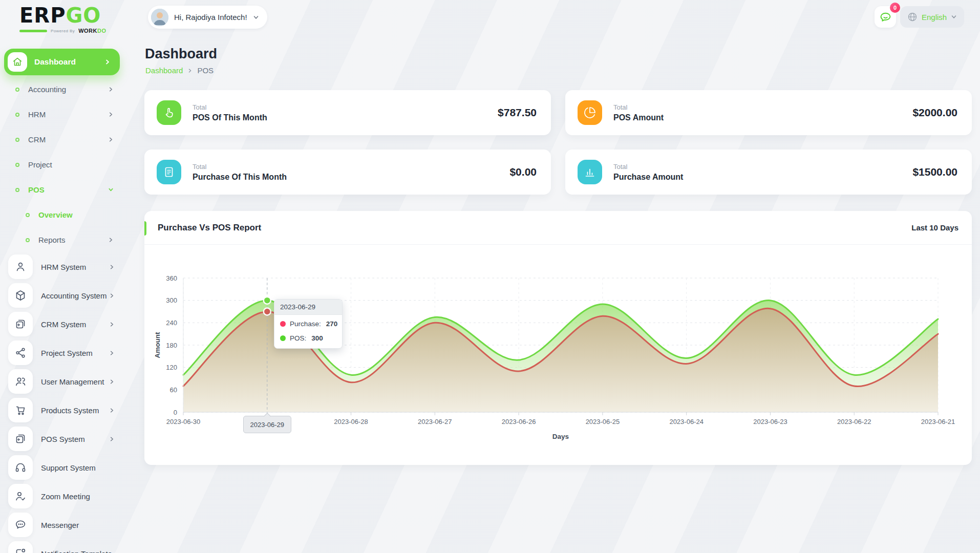  What do you see at coordinates (308, 322) in the screenshot?
I see `tooltip-row-purchase: Purchase: 270` at bounding box center [308, 322].